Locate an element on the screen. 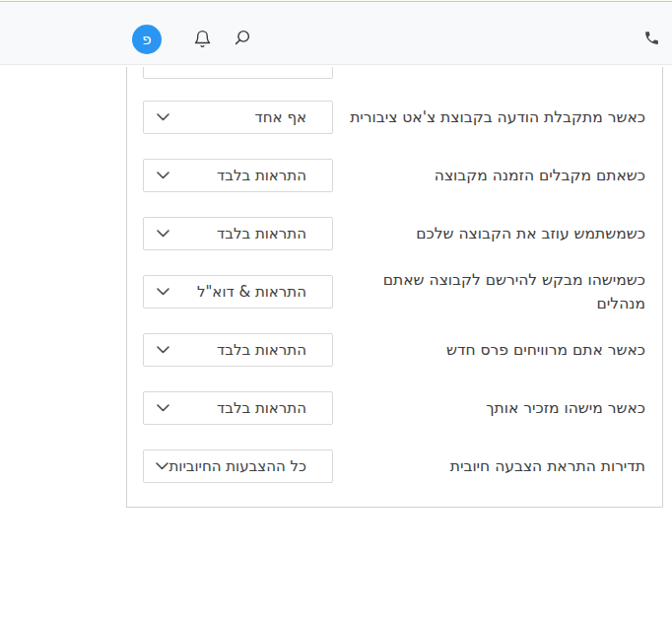 The image size is (672, 621). setting-label: כשמישהו מבקש להירשם לקבוצה שאתם מנהלים is located at coordinates (514, 292).